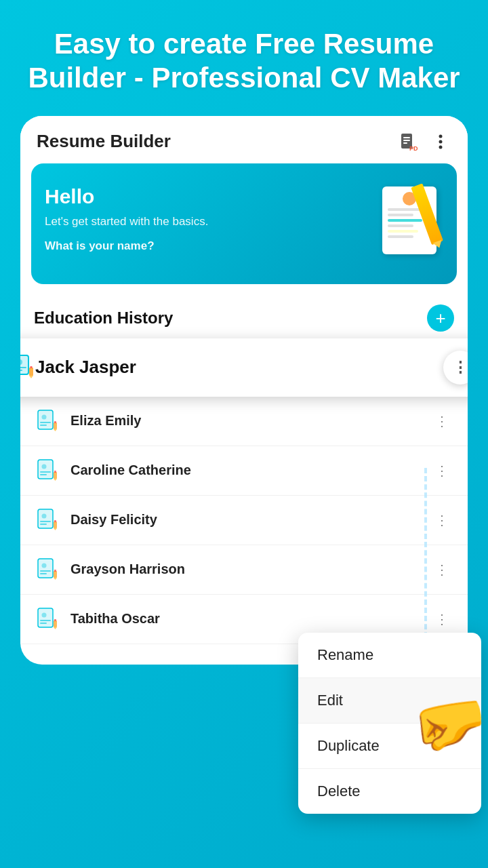 This screenshot has height=868, width=488. Describe the element at coordinates (390, 723) in the screenshot. I see `context-menu: Rename Edit Duplicate Delete` at that location.